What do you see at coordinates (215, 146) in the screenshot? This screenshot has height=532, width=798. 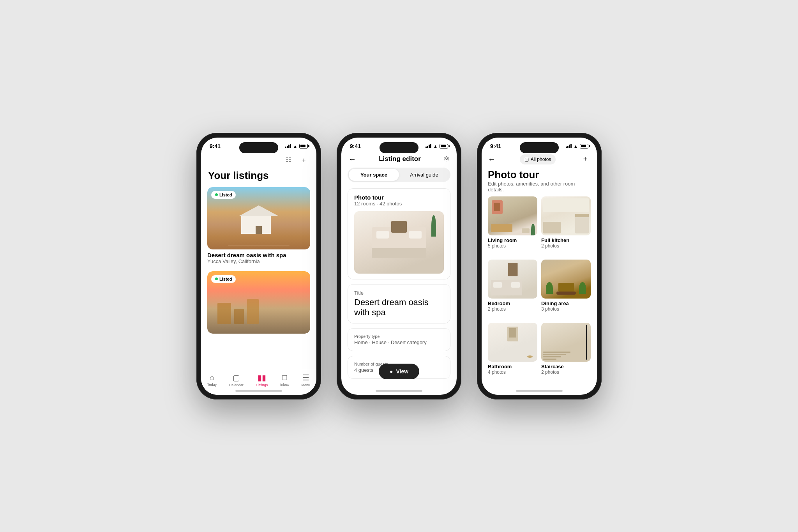 I see `time-1: 9:41` at bounding box center [215, 146].